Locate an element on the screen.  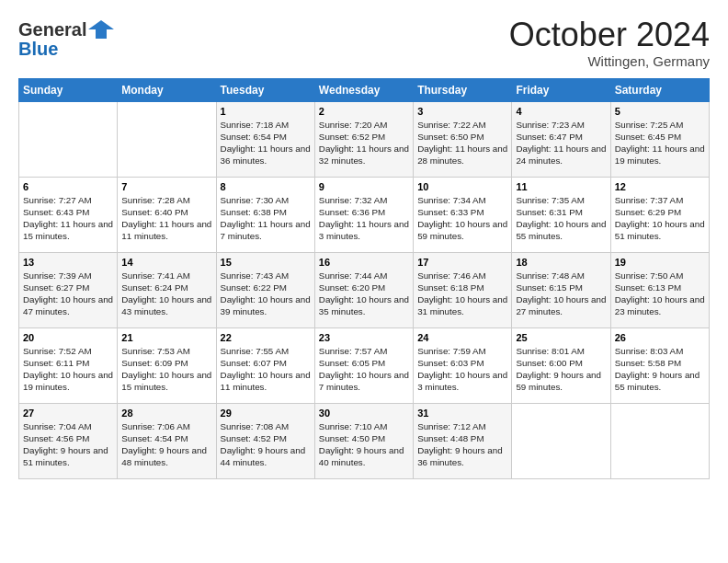
month-title: October 2024 is located at coordinates (609, 35).